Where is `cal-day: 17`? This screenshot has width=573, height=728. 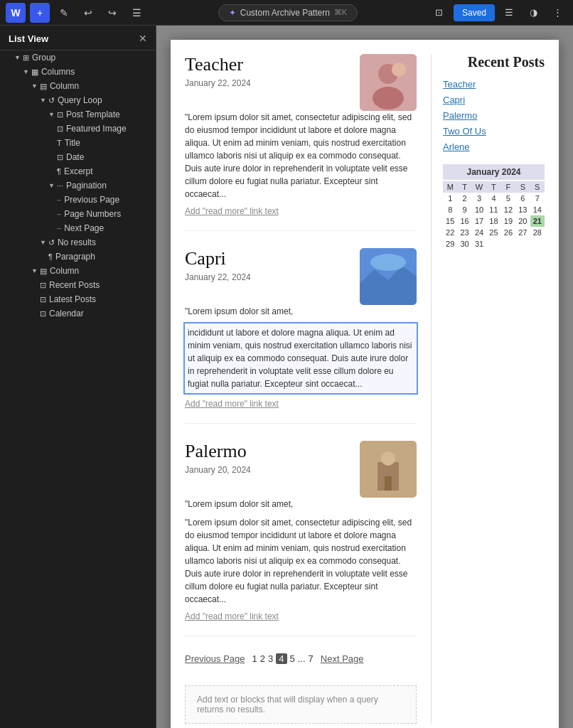 cal-day: 17 is located at coordinates (479, 221).